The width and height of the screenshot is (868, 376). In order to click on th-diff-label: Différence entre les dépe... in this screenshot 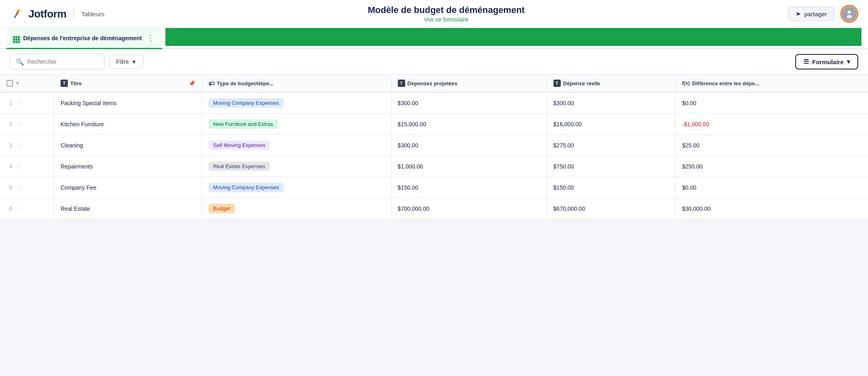, I will do `click(726, 84)`.